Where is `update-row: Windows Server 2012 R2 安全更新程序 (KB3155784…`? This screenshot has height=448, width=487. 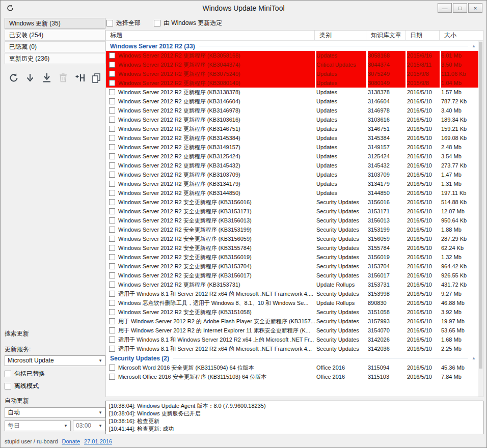 update-row: Windows Server 2012 R2 安全更新程序 (KB3155784… is located at coordinates (292, 248).